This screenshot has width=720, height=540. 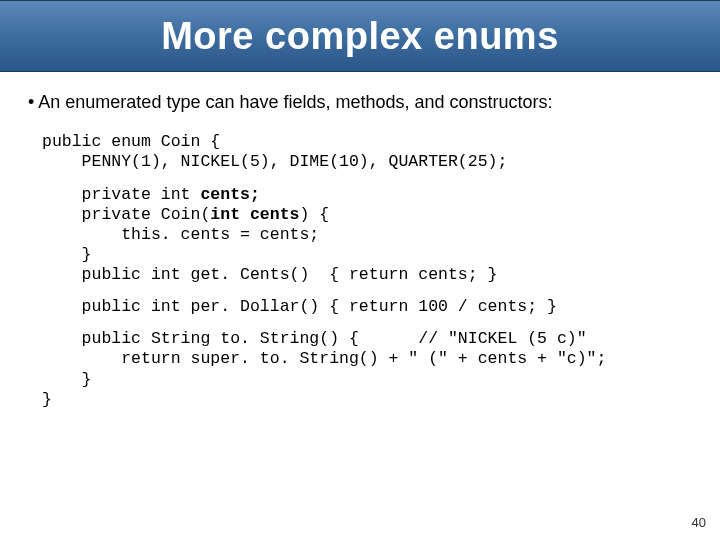 I want to click on code-bold: cents;, so click(x=230, y=194).